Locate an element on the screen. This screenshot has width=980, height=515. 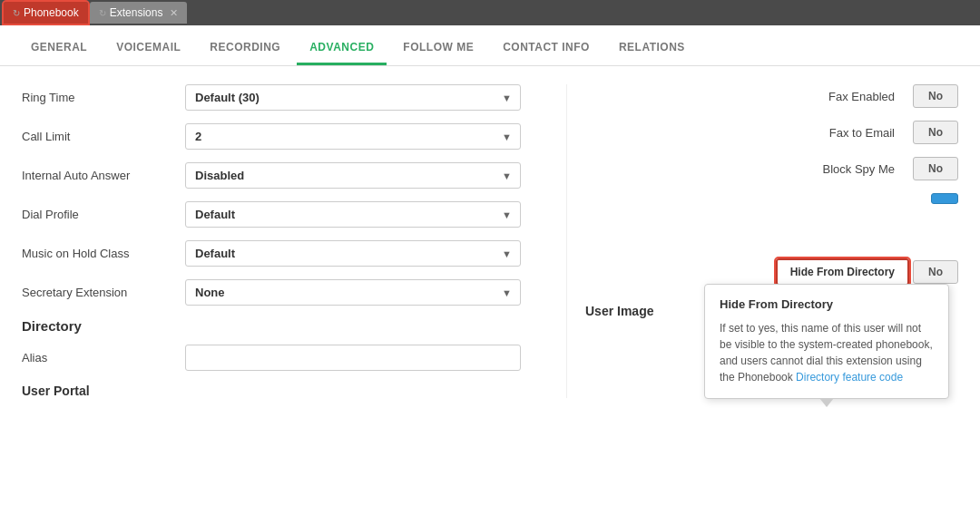
tooltip-popup: Hide From Directory If set to yes, this … is located at coordinates (827, 341).